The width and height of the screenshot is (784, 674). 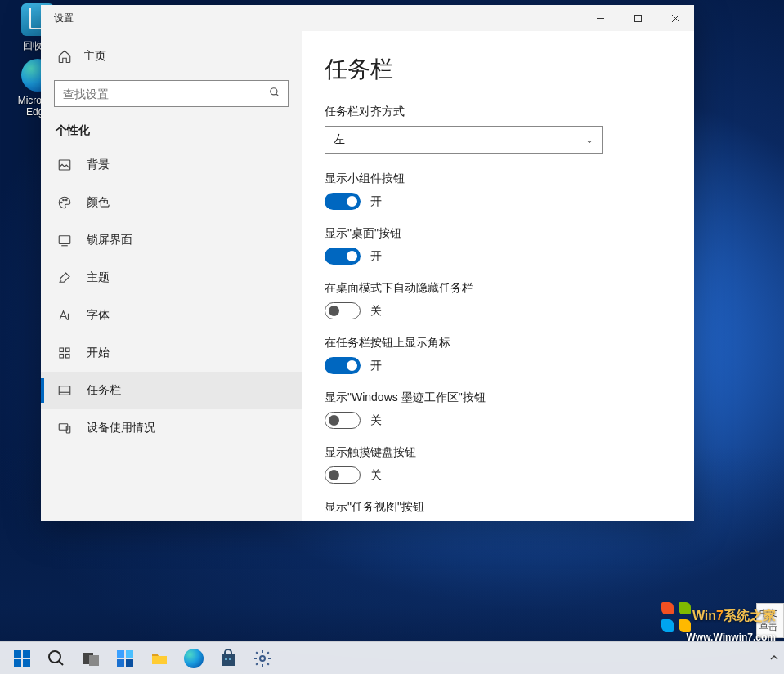 What do you see at coordinates (65, 56) in the screenshot?
I see `home-icon` at bounding box center [65, 56].